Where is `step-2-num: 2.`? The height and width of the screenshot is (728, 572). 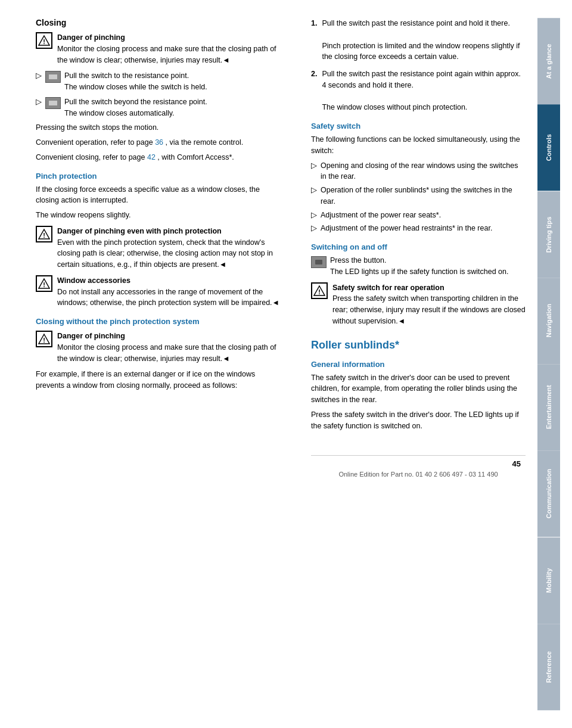 step-2-num: 2. is located at coordinates (314, 91).